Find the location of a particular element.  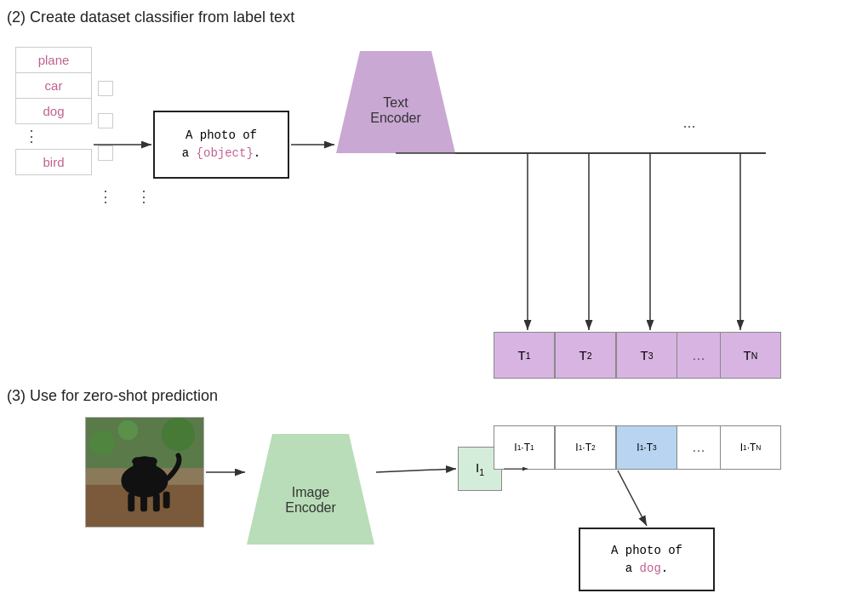

template-text: A photo ofa {object}. is located at coordinates (221, 145).